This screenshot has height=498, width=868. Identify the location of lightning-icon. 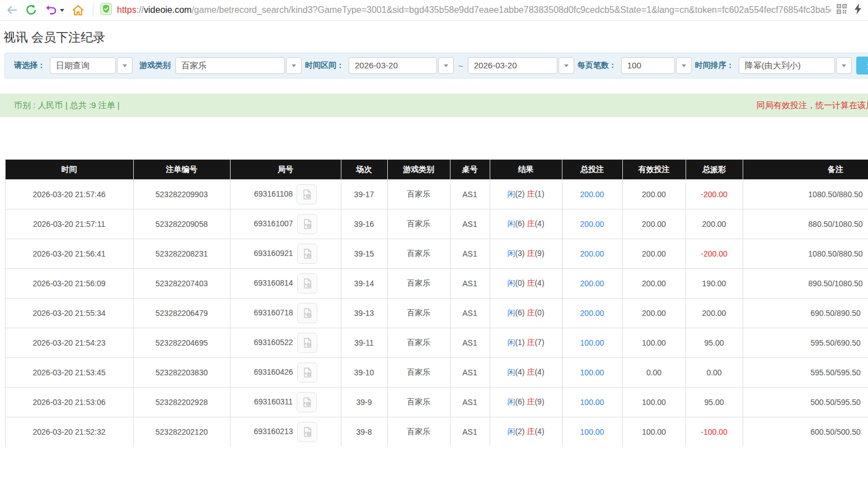
(858, 10).